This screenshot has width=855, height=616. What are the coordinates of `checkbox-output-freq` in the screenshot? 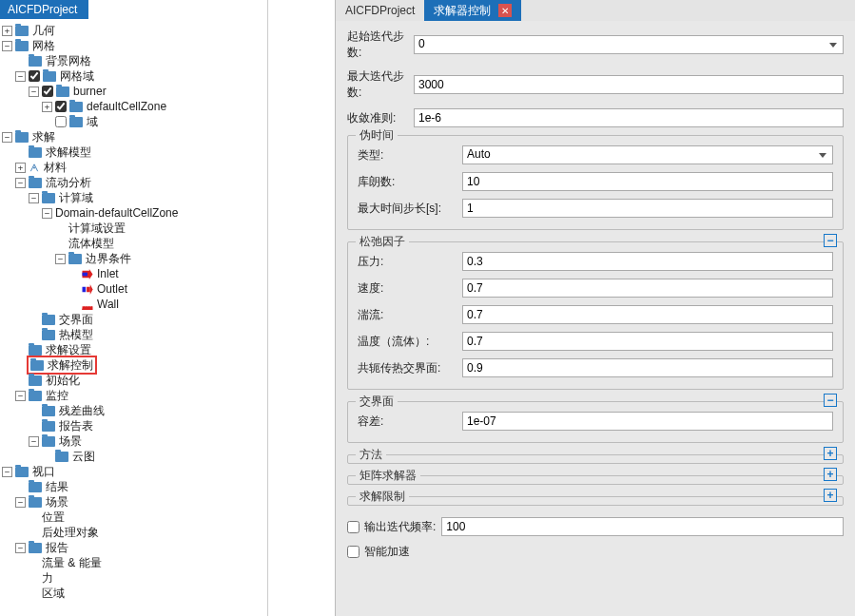 It's located at (354, 527).